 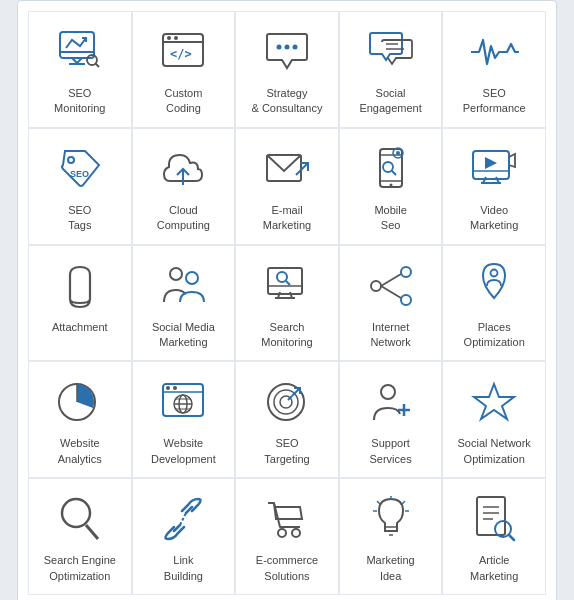 What do you see at coordinates (80, 328) in the screenshot?
I see `attachment-label: Attachment` at bounding box center [80, 328].